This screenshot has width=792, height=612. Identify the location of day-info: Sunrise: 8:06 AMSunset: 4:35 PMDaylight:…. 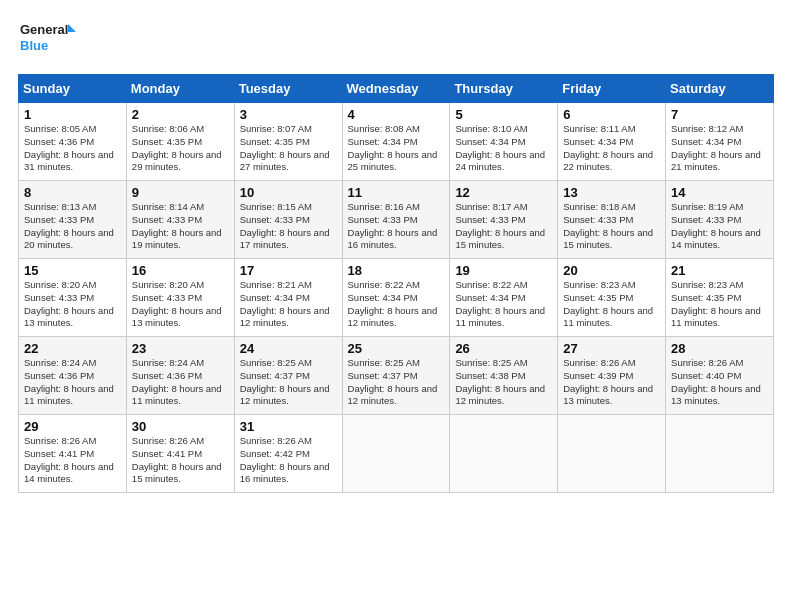
(177, 148).